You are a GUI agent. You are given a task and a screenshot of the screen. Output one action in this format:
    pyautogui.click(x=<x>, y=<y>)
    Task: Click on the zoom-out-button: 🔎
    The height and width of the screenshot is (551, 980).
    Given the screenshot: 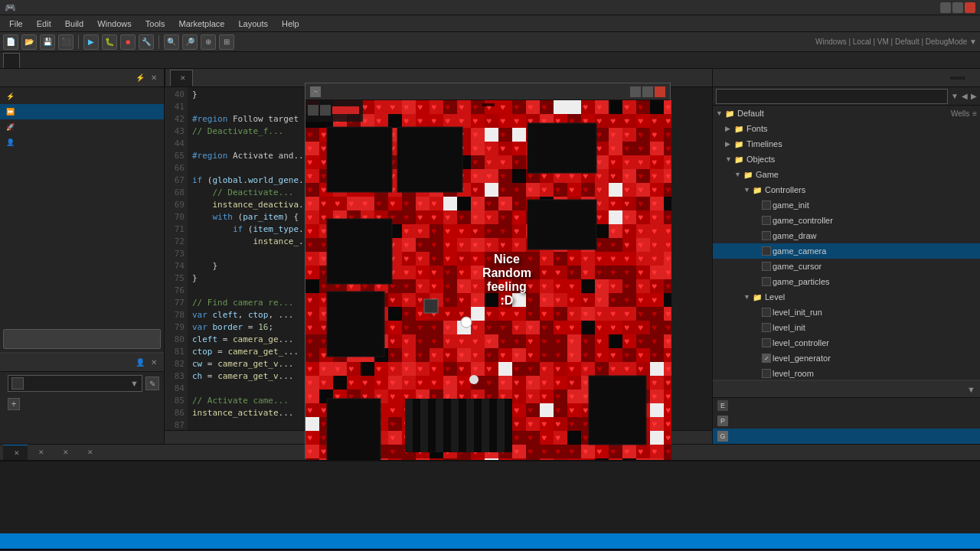 What is the action you would take?
    pyautogui.click(x=190, y=42)
    